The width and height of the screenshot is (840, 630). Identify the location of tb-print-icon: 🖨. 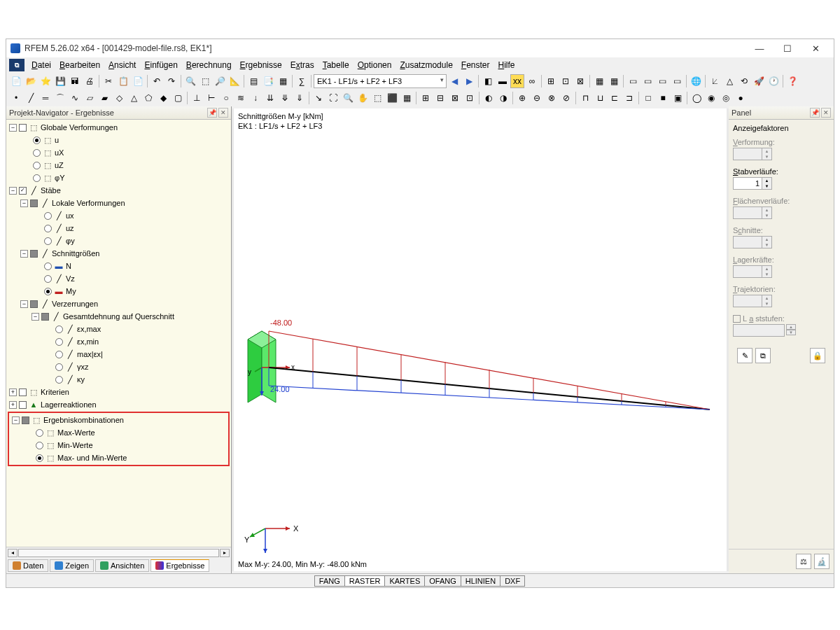
(90, 81).